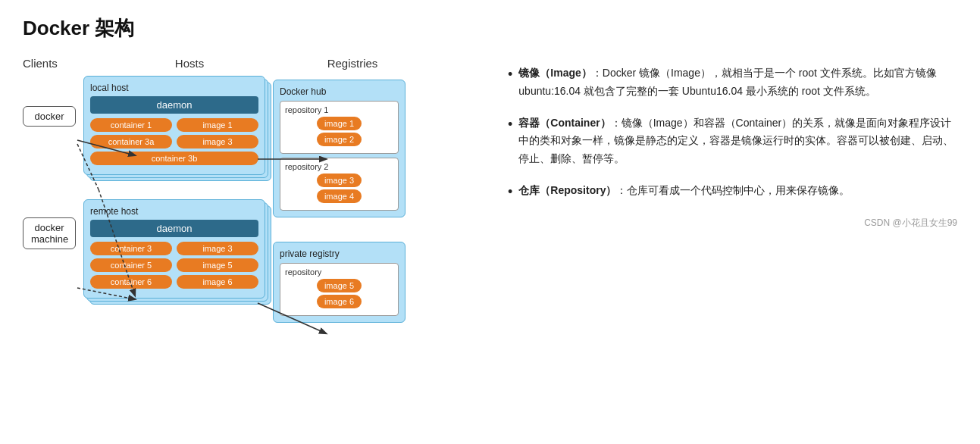  Describe the element at coordinates (732, 83) in the screenshot. I see `desc-item-image: • 镜像（Image）：Docker 镜像（Image），就相当于是一个 roo…` at that location.